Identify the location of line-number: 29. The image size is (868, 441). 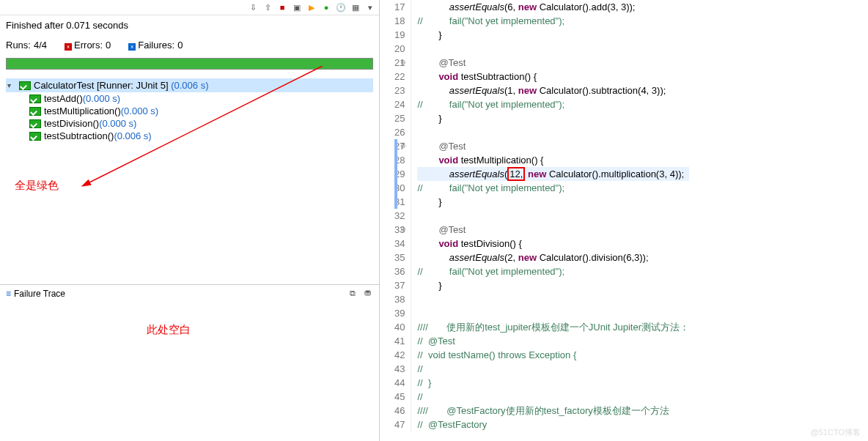
(400, 174).